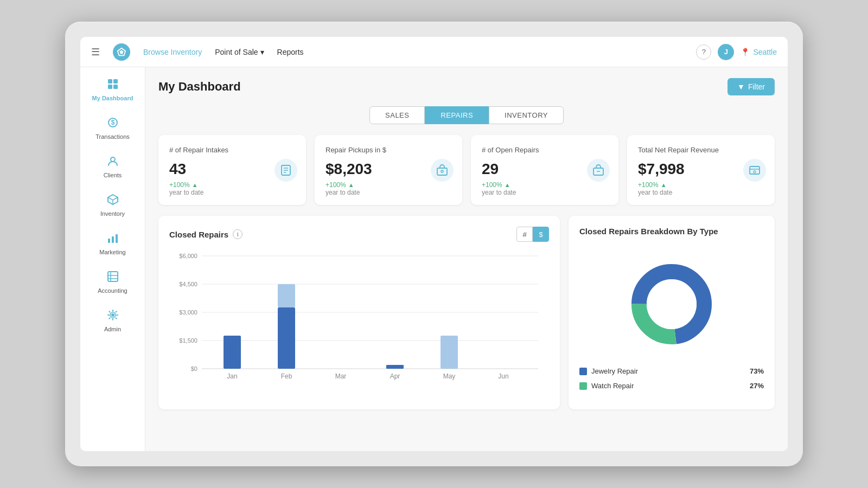  What do you see at coordinates (113, 244) in the screenshot?
I see `sidebar-item-marketing: Marketing` at bounding box center [113, 244].